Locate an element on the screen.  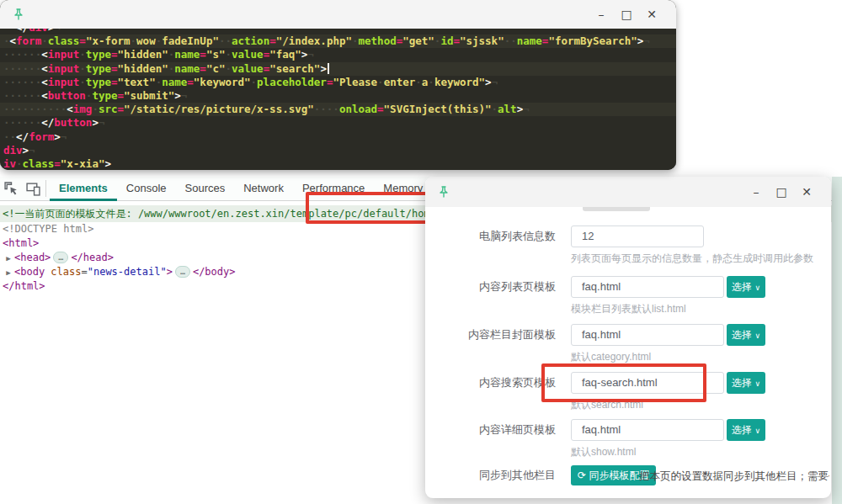
inspect-element-icon is located at coordinates (11, 188).